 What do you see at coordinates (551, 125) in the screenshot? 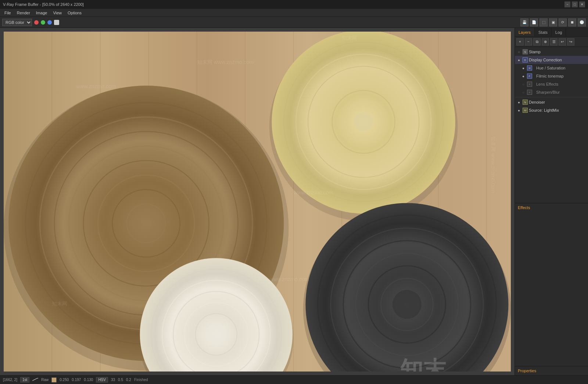
I see `layers-list: ○ S Stamp ● D Display Correction ● H Hue…` at bounding box center [551, 125].